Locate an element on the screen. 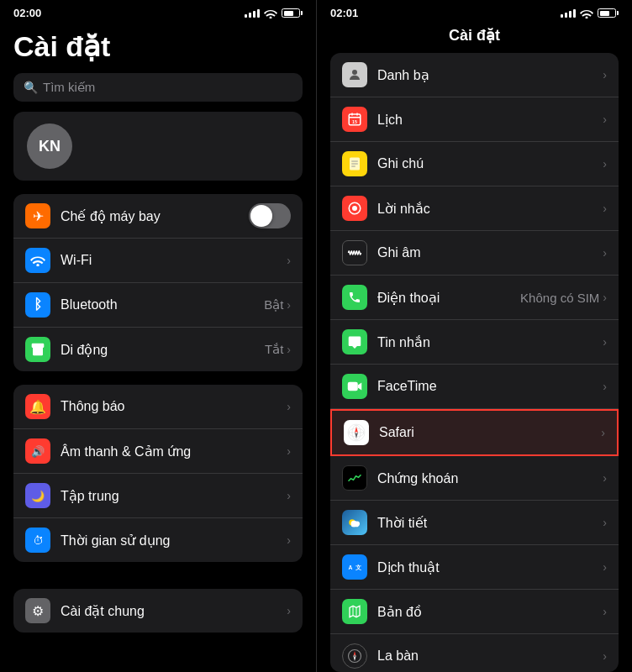 The width and height of the screenshot is (632, 672). sounds-icon: 🔊 is located at coordinates (38, 451).